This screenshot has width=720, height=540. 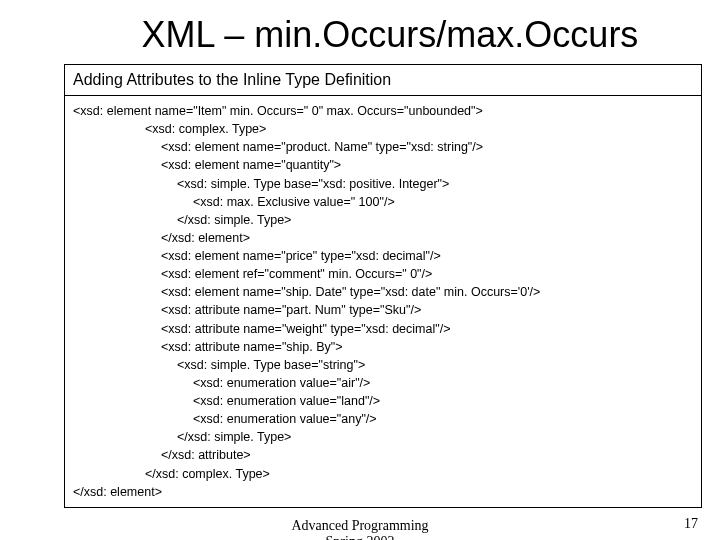 What do you see at coordinates (383, 80) in the screenshot?
I see `box-header: Adding Attributes to the Inline Type Def…` at bounding box center [383, 80].